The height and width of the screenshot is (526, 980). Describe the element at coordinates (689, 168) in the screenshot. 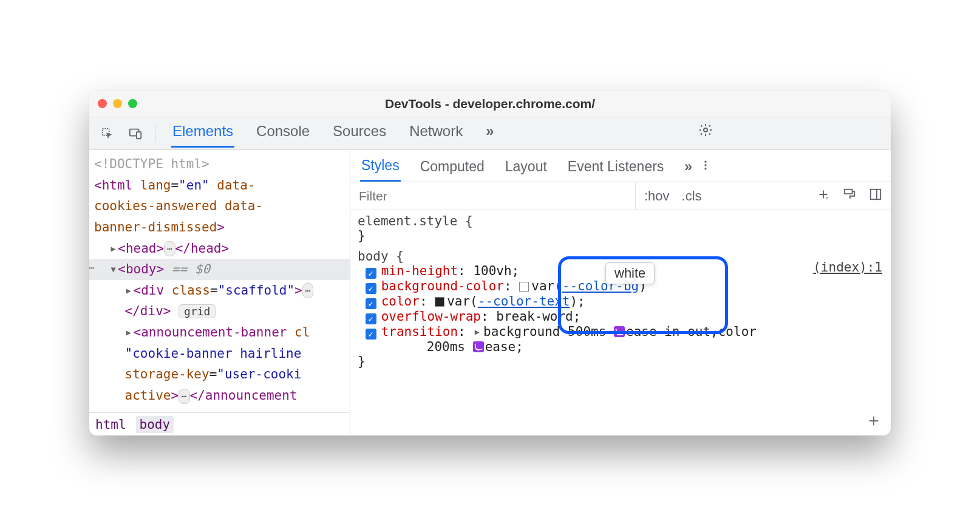

I see `subtabs-overflow-icon: »` at that location.